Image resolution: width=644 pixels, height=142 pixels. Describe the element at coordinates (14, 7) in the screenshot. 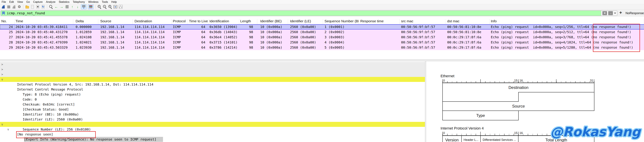

I see `restart-capture-icon` at that location.